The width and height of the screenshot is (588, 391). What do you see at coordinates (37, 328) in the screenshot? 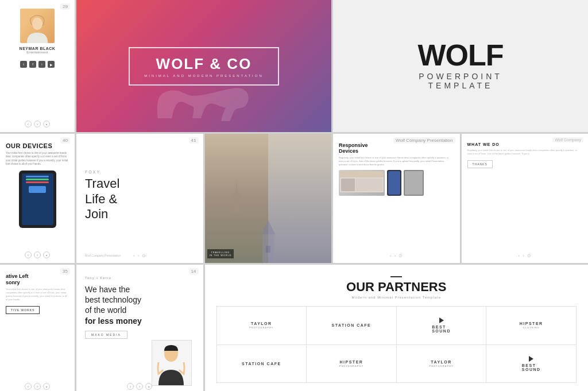
I see `creative-slide: 35 ative Leftsonry Your initial font cho…` at bounding box center [37, 328].